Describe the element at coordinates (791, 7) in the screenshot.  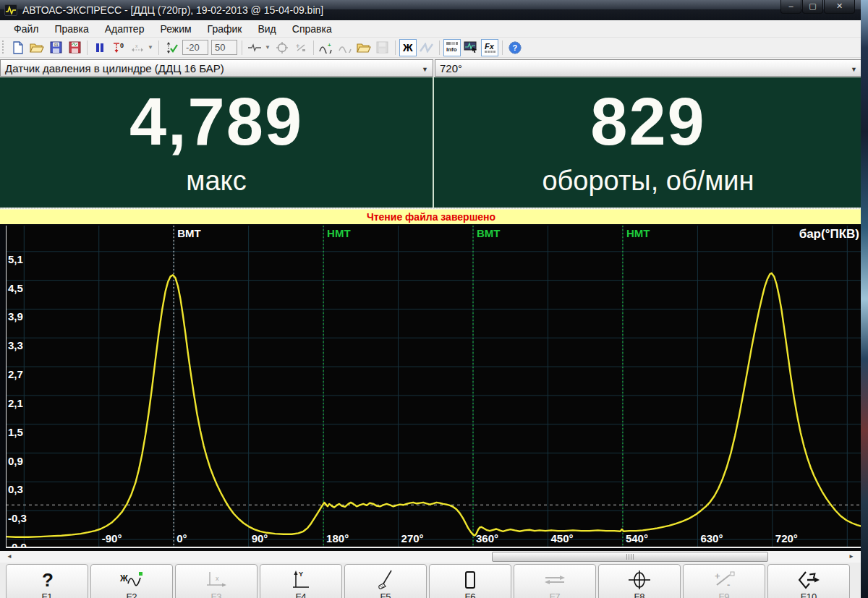
I see `minimize-button: –` at that location.